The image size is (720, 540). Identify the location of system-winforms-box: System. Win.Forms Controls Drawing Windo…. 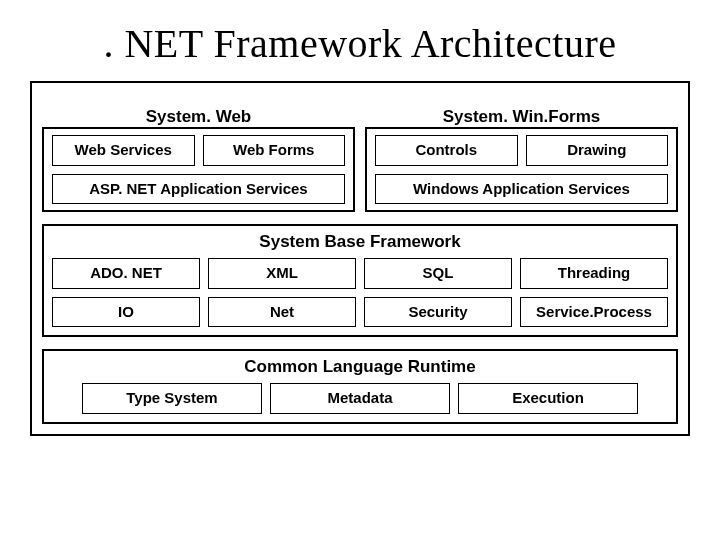
(522, 170).